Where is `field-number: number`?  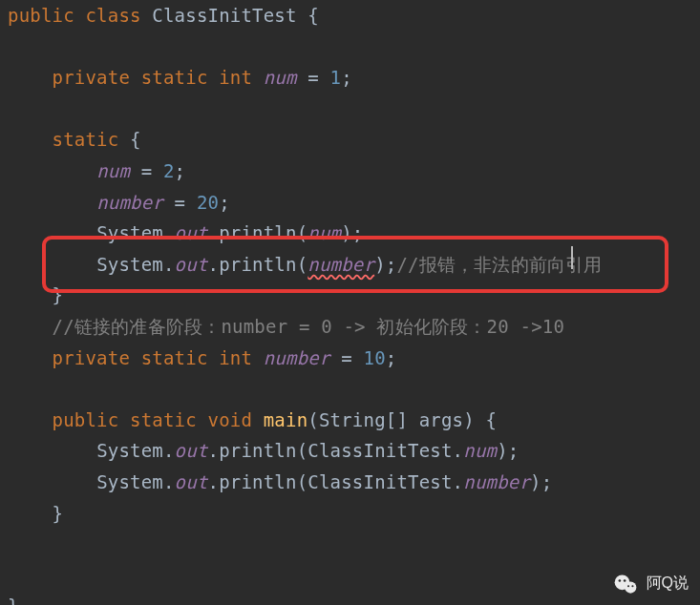 field-number: number is located at coordinates (130, 202).